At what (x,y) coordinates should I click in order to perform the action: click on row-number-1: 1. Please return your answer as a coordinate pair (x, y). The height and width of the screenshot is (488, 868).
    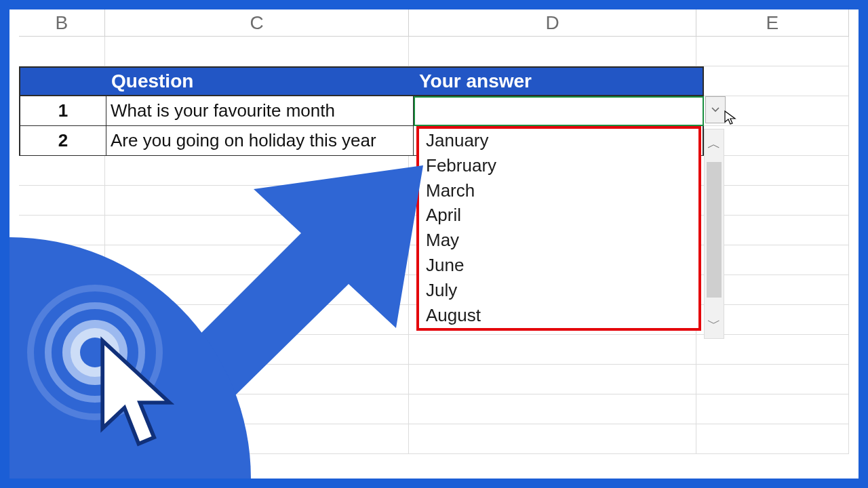
    Looking at the image, I should click on (62, 111).